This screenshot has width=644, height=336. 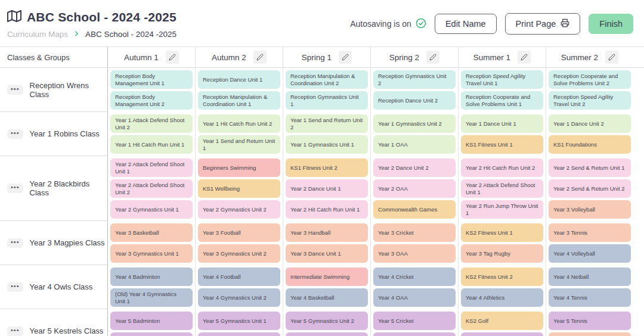 I want to click on unit-chip: KS1 Wellbeing, so click(x=239, y=188).